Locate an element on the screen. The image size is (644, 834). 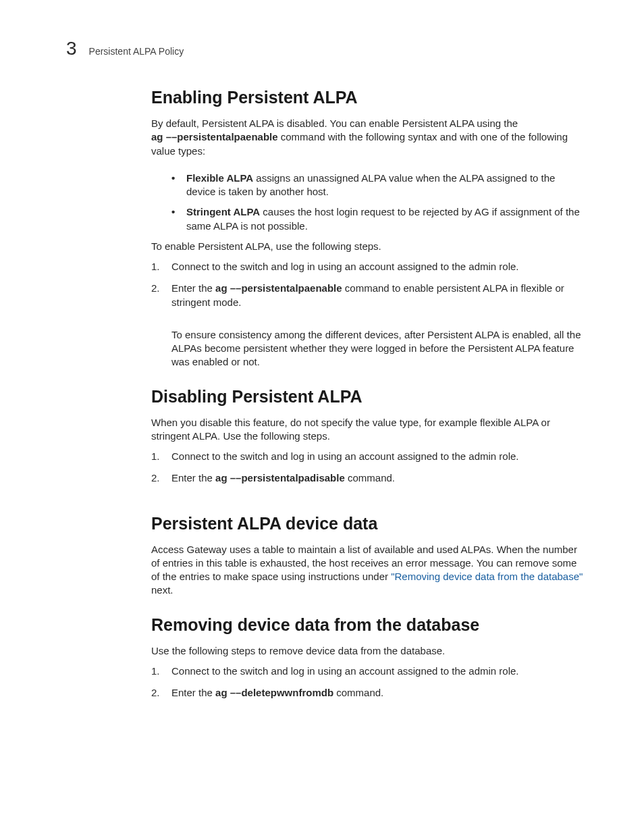
consistency-note: To ensure consistency among the differen… is located at coordinates (379, 348).